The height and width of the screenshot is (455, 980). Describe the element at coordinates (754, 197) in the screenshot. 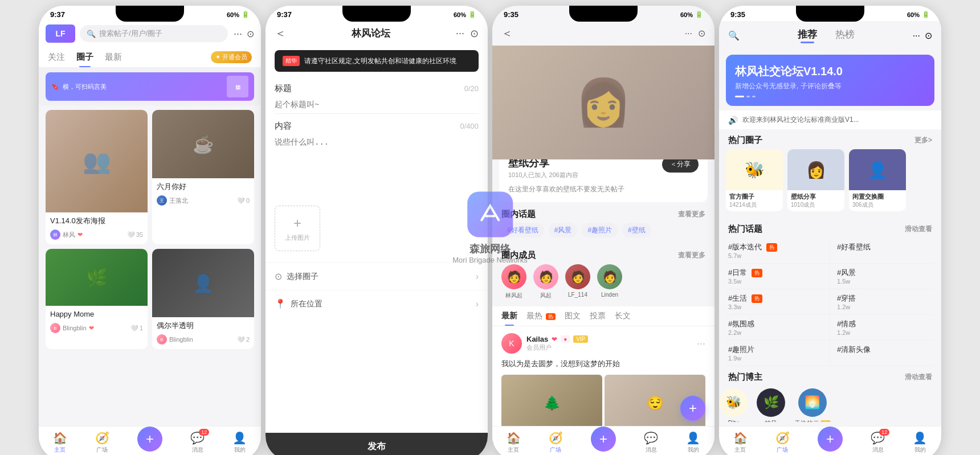

I see `circle-name: 官方圈子` at that location.